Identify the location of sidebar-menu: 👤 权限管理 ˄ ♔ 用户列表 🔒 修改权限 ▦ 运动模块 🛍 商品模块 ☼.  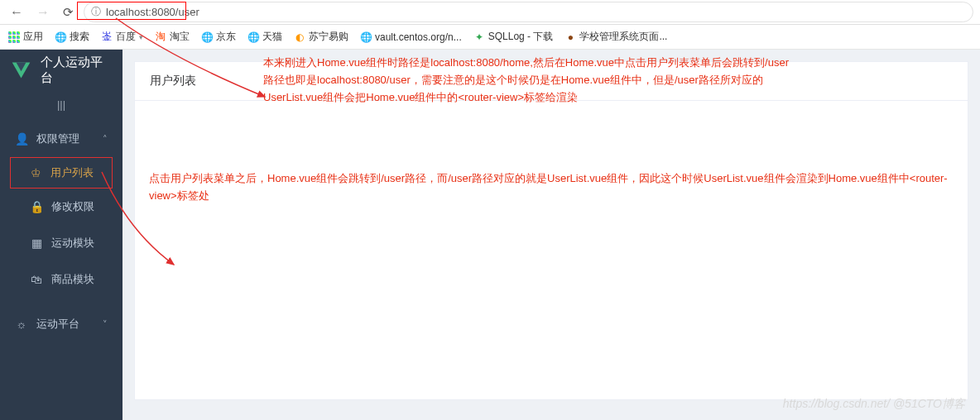
(61, 269).